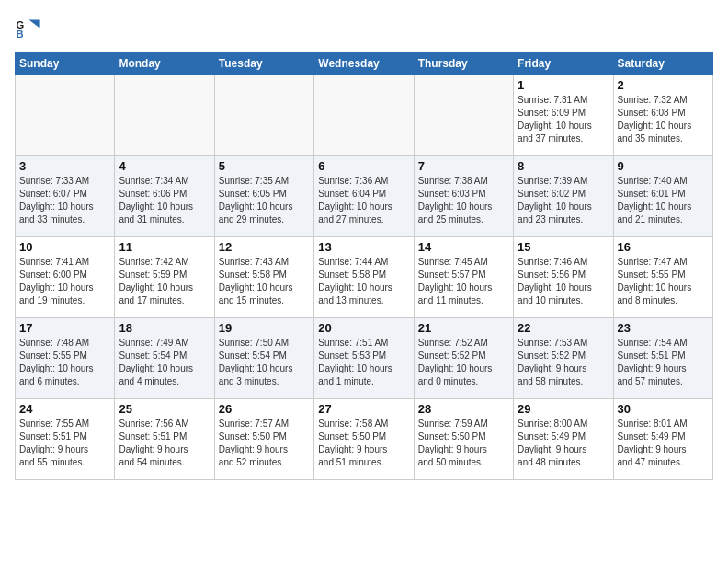 This screenshot has height=563, width=728. Describe the element at coordinates (663, 116) in the screenshot. I see `calendar-cell: 2Sunrise: 7:32 AMSunset: 6:08 PMDaylight…` at that location.